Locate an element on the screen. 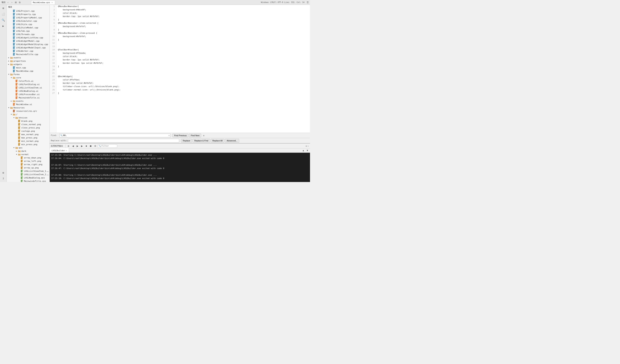  run-btn: ⊕ is located at coordinates (68, 146).